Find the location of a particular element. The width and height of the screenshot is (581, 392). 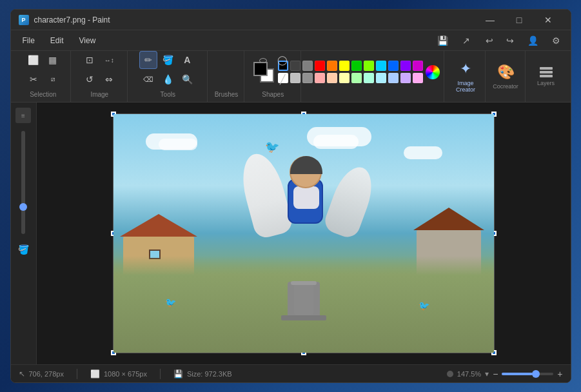

image-label: Image is located at coordinates (99, 95).